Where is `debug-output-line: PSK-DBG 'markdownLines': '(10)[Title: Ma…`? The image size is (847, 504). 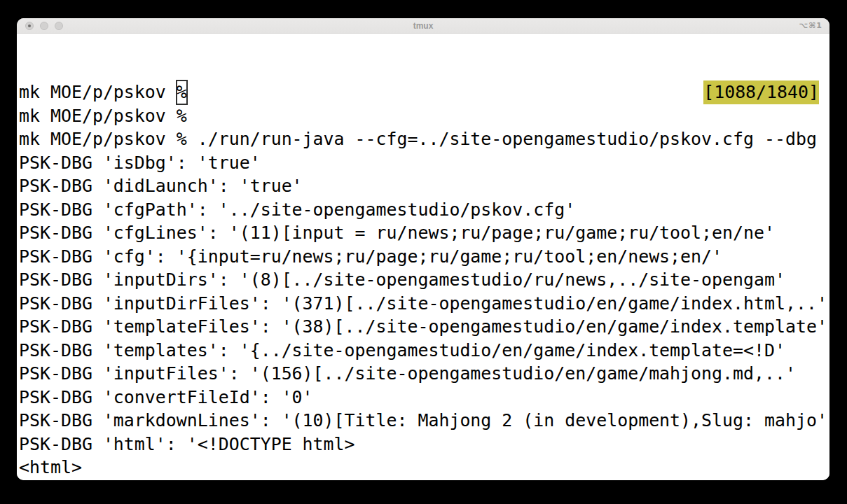
debug-output-line: PSK-DBG 'markdownLines': '(10)[Title: Ma… is located at coordinates (425, 421).